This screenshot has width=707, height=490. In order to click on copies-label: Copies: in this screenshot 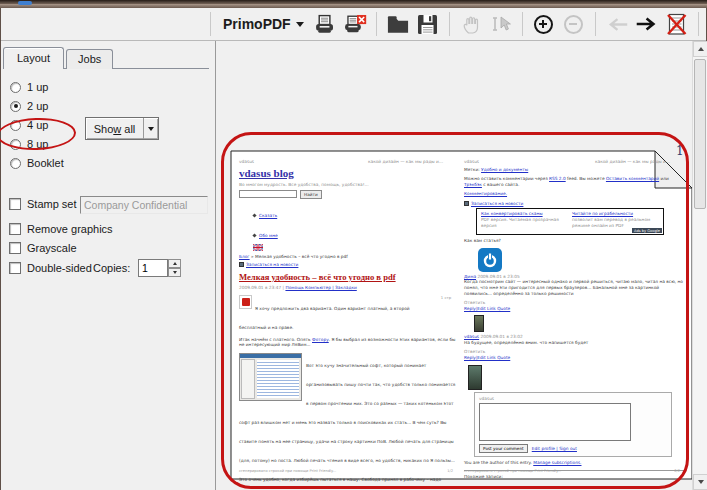, I will do `click(112, 268)`.